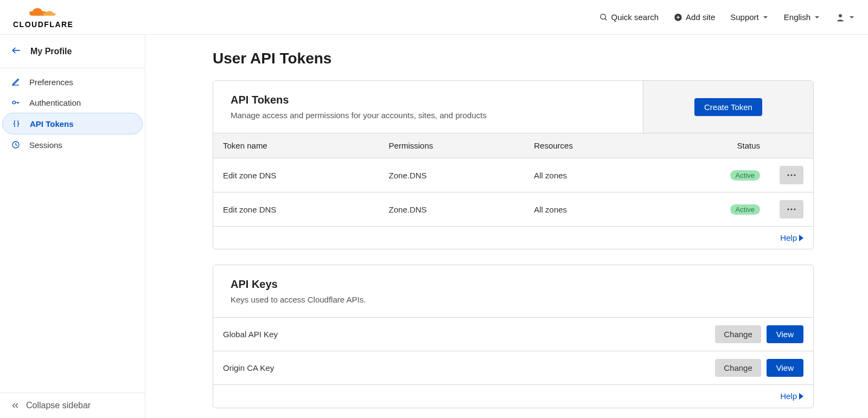  What do you see at coordinates (635, 17) in the screenshot?
I see `quick-search-label: Quick search` at bounding box center [635, 17].